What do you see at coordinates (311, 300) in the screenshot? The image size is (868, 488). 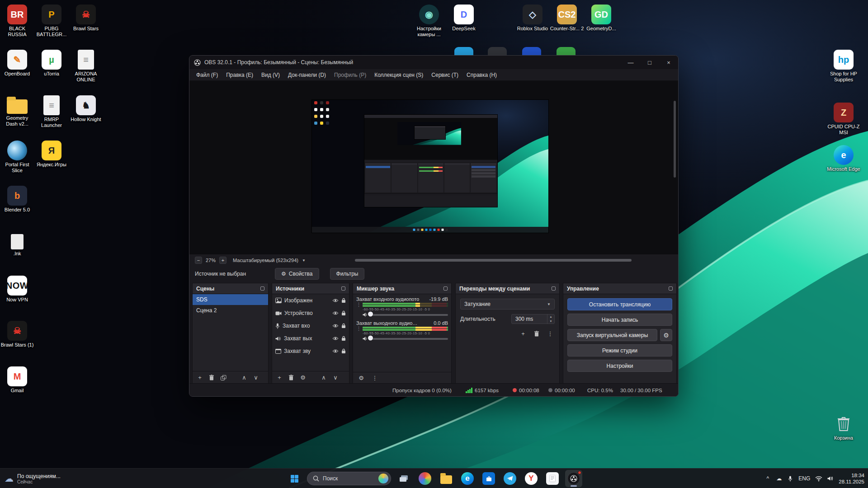 I see `source-item-image: Изображен` at bounding box center [311, 300].